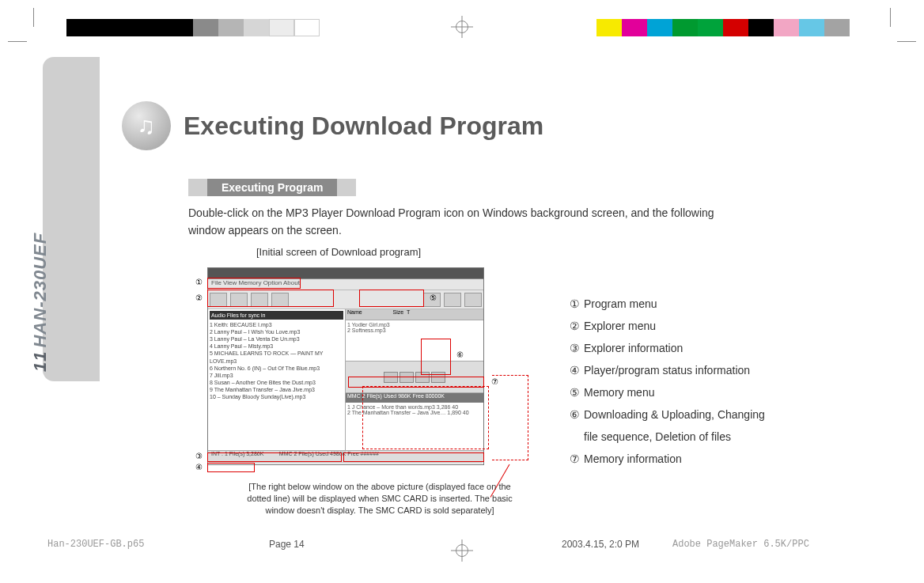 The height and width of the screenshot is (583, 924). What do you see at coordinates (277, 332) in the screenshot?
I see `list-item: 2 Lanny Paul – I Wish You Love.mp3` at bounding box center [277, 332].